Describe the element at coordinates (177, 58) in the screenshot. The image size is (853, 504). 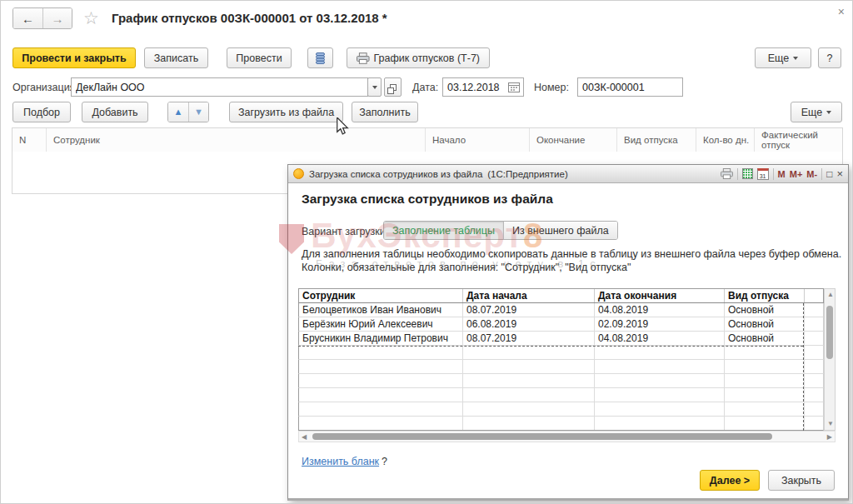
I see `write-label: Записать` at that location.